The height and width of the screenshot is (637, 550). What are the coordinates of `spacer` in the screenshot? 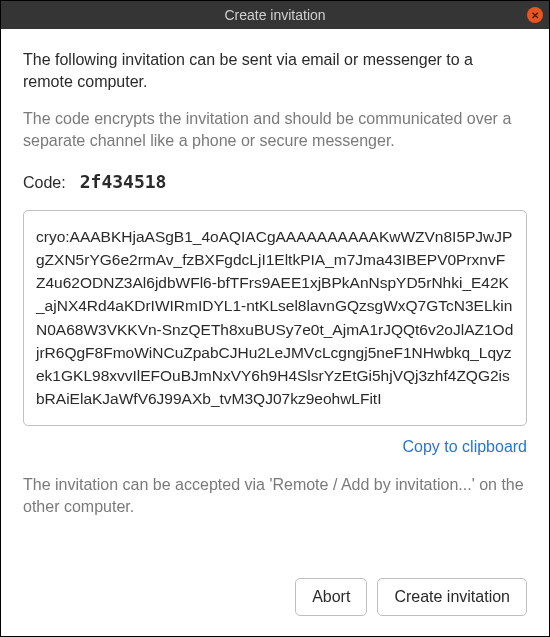 It's located at (275, 541).